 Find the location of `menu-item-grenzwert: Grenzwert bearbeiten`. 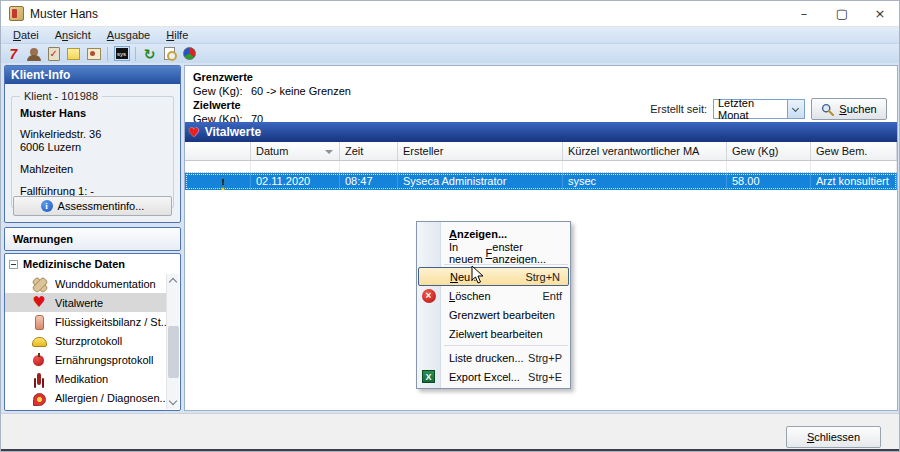

menu-item-grenzwert: Grenzwert bearbeiten is located at coordinates (494, 314).